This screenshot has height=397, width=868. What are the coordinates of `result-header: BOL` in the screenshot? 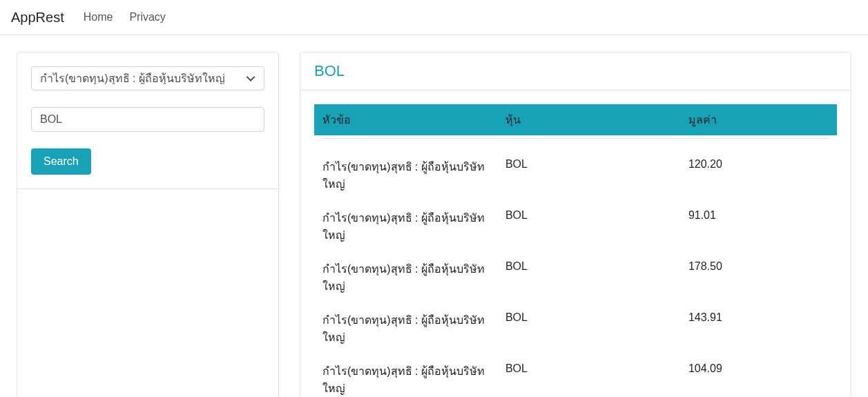 It's located at (576, 72).